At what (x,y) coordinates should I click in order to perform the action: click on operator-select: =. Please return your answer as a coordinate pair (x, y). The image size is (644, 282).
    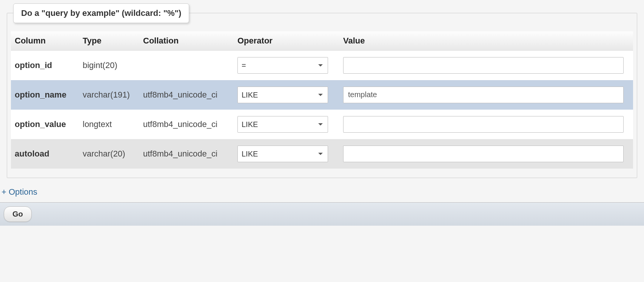
    Looking at the image, I should click on (283, 65).